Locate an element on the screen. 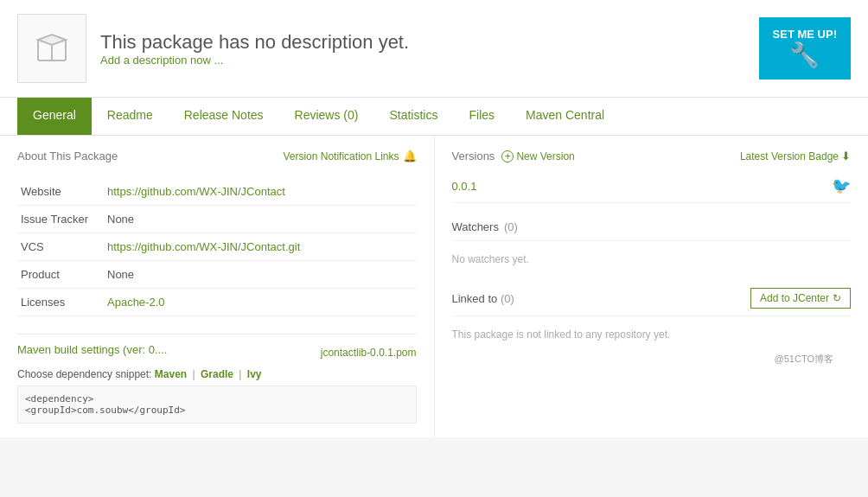 The image size is (868, 497). website-link: https://github.com/WX-JIN/JContact is located at coordinates (196, 192).